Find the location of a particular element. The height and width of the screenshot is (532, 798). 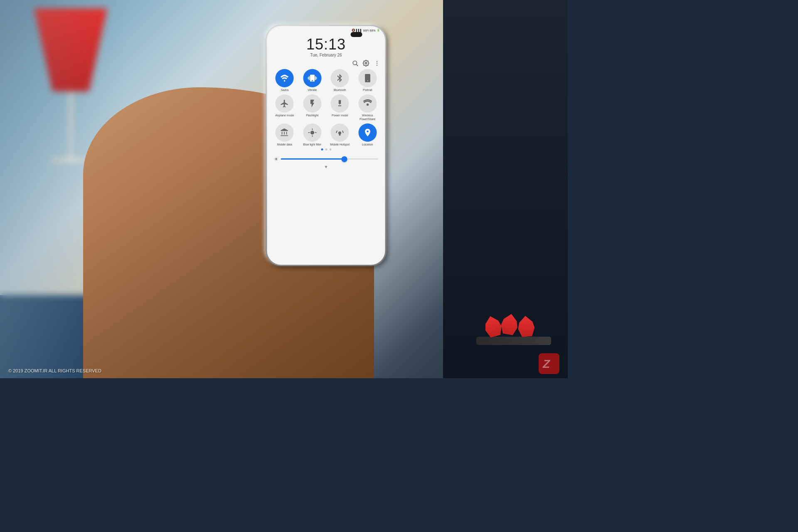

settings-icon is located at coordinates (366, 63).